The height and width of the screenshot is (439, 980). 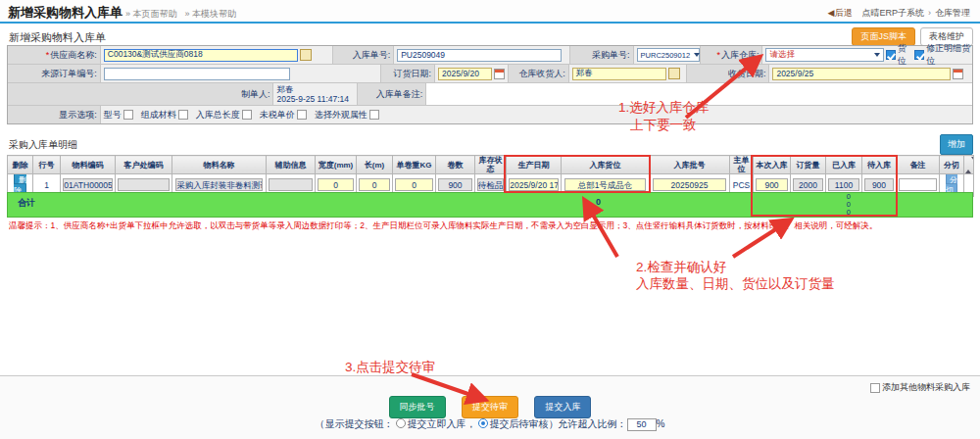 What do you see at coordinates (392, 94) in the screenshot?
I see `remark-label: 入库单备注:` at bounding box center [392, 94].